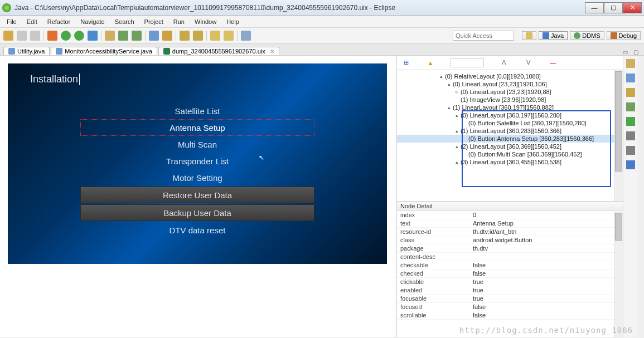 The height and width of the screenshot is (338, 644). What do you see at coordinates (246, 36) in the screenshot?
I see `pin-icon` at bounding box center [246, 36].